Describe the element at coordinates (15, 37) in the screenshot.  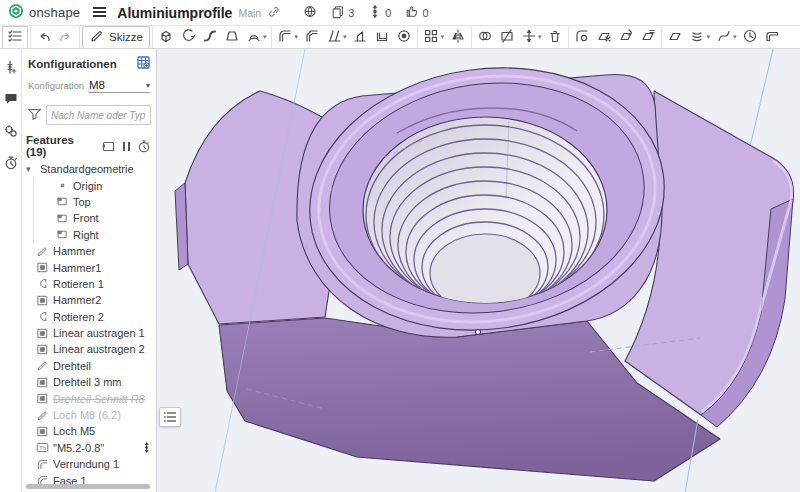
I see `feature-list-button` at that location.